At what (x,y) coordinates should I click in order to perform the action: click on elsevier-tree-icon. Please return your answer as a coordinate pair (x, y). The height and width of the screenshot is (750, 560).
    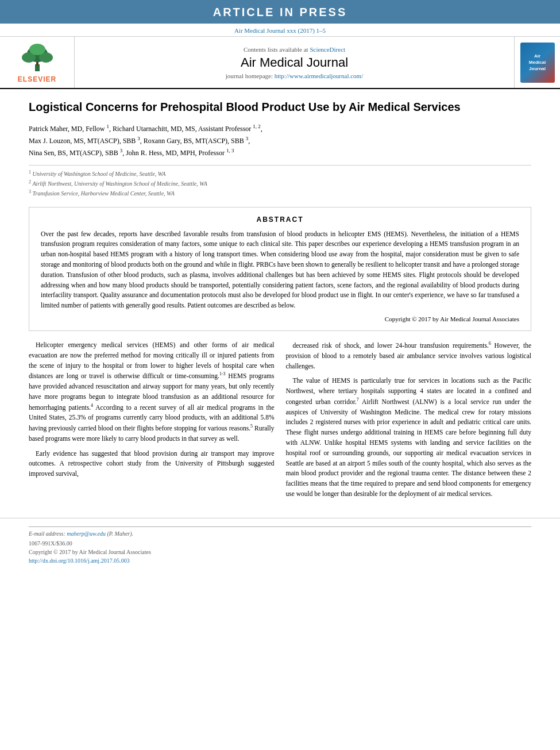
    Looking at the image, I should click on (37, 57).